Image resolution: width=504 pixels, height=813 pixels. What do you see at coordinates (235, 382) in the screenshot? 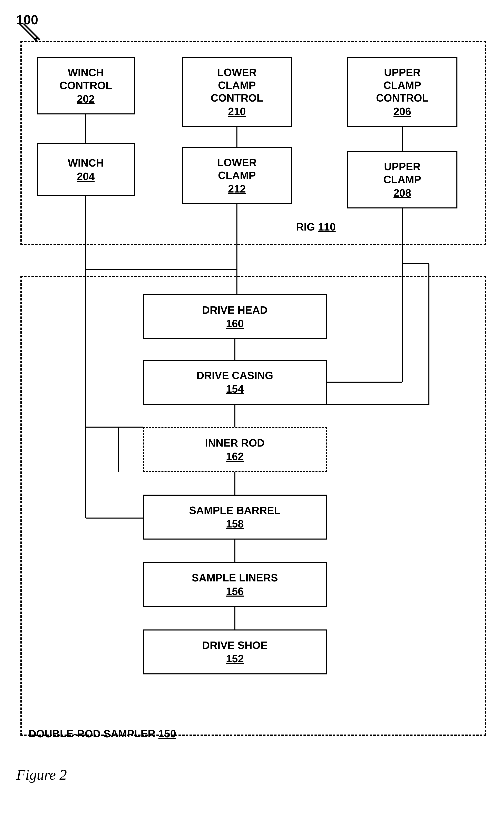
I see `drive-casing-block: DRIVE CASING 154` at bounding box center [235, 382].